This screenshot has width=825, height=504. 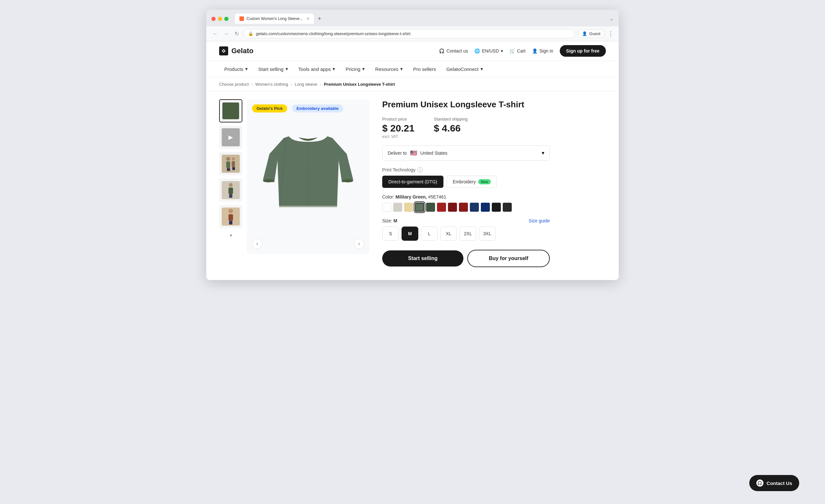 I want to click on main-product-image: Gelato's Pick Embroidery available, so click(x=308, y=176).